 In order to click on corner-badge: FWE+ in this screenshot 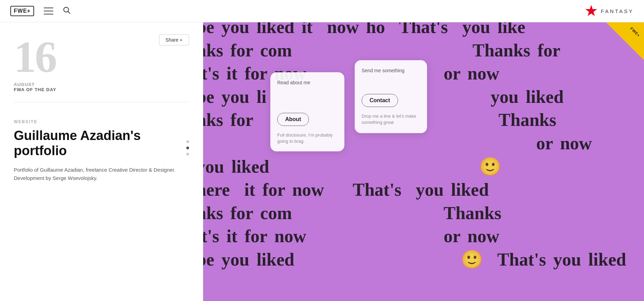, I will do `click(623, 43)`.